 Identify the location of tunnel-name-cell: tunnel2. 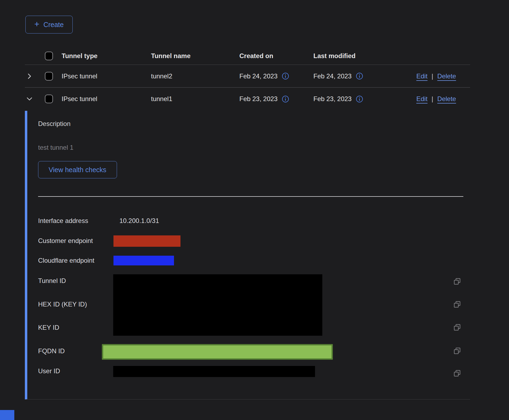
(195, 76).